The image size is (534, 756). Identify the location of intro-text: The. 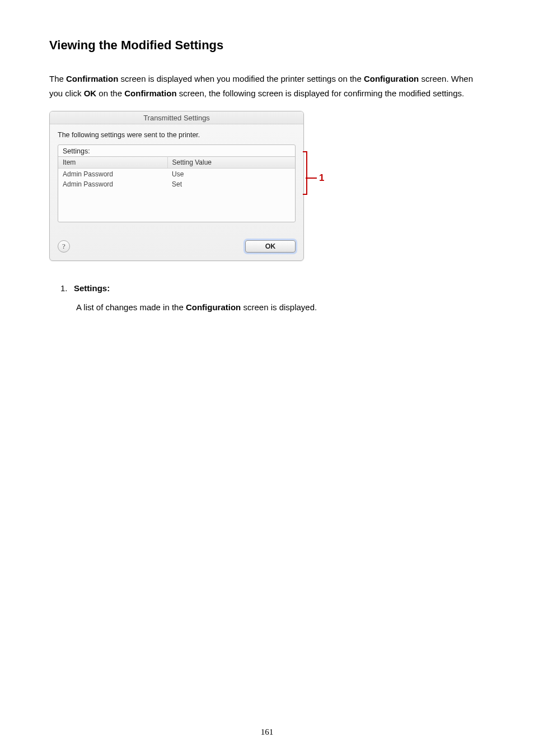
(58, 78).